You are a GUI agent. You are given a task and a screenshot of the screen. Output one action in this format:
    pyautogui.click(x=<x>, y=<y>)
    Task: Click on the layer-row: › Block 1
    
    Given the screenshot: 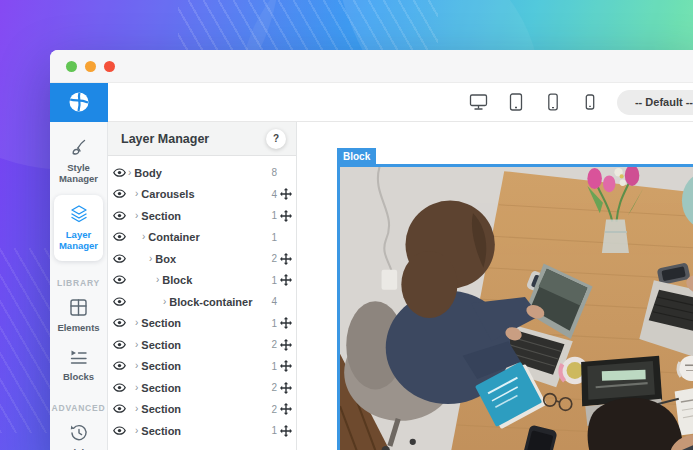 What is the action you would take?
    pyautogui.click(x=202, y=281)
    